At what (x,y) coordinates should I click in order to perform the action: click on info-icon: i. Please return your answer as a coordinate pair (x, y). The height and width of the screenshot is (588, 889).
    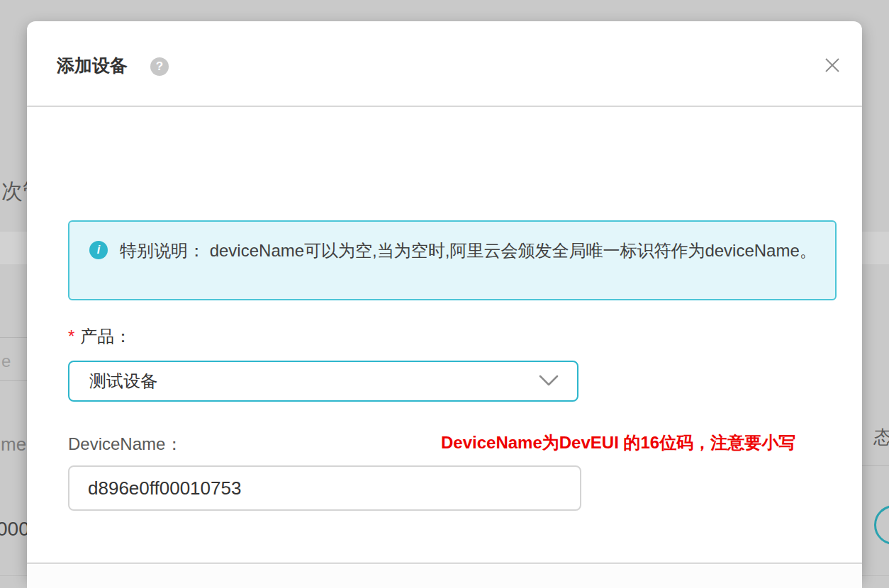
    Looking at the image, I should click on (99, 250).